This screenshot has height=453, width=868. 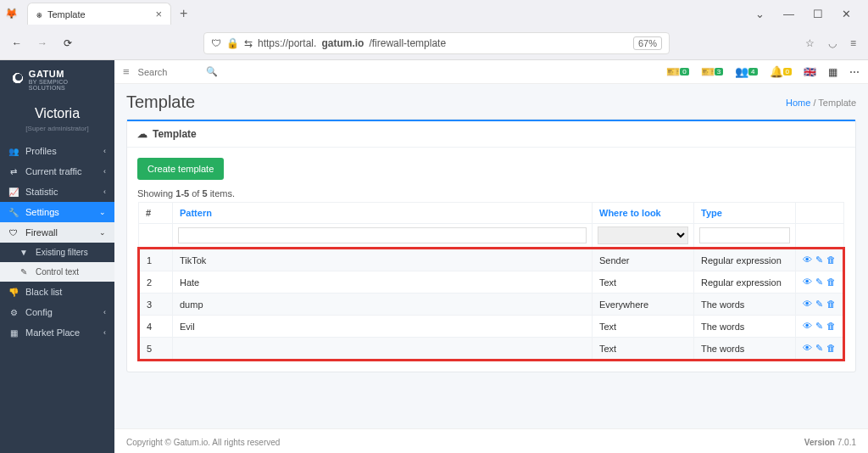 I want to click on search-input, so click(x=172, y=72).